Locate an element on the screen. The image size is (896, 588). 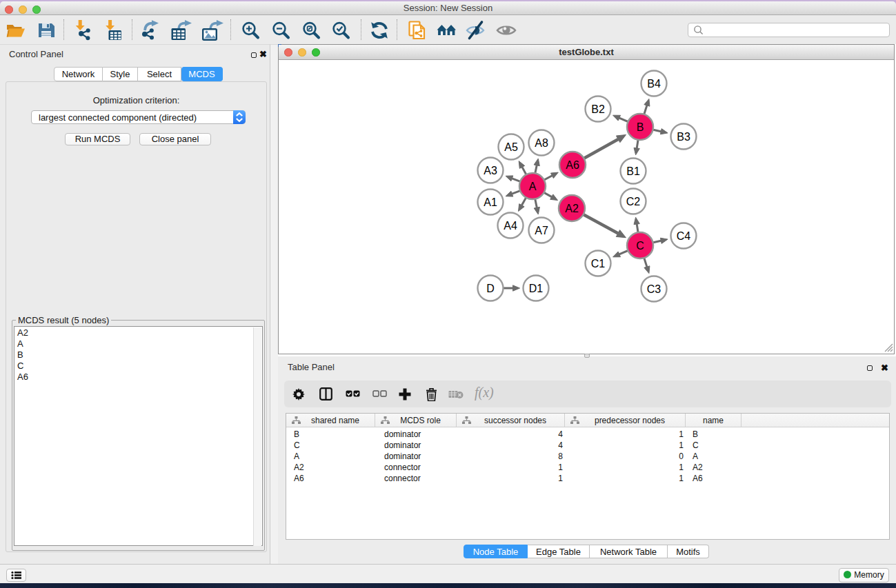
svg-text: A8 is located at coordinates (541, 143).